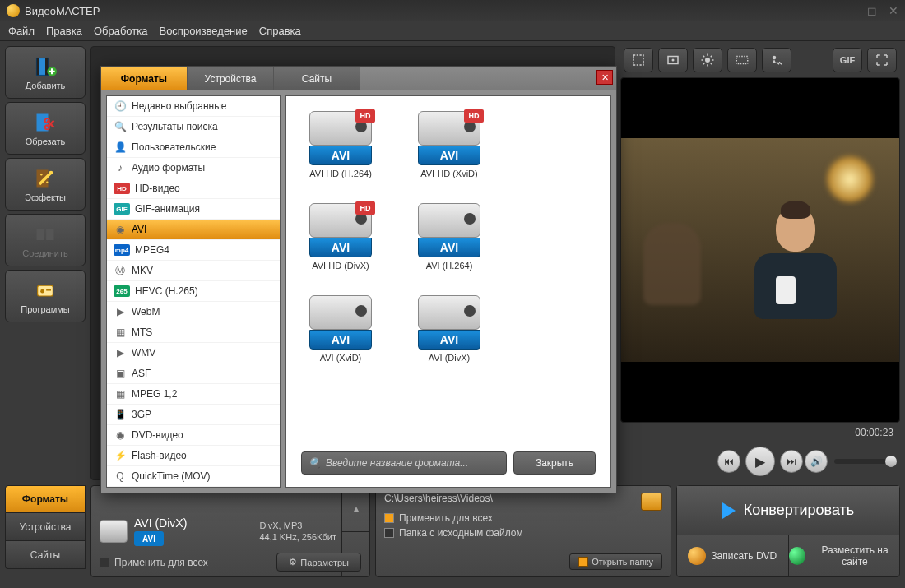  What do you see at coordinates (788, 531) in the screenshot?
I see `action-box: Конвертировать Записать DVD Разместить н…` at bounding box center [788, 531].